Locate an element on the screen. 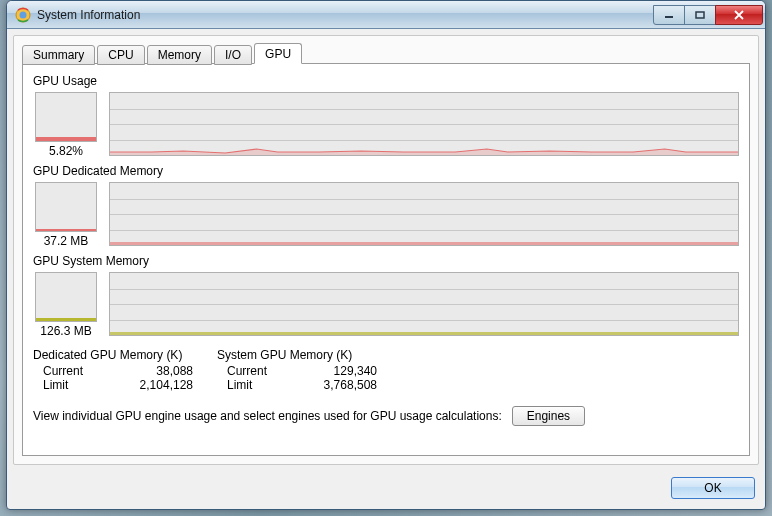  gpu-usage-value: 5.82% is located at coordinates (66, 151).